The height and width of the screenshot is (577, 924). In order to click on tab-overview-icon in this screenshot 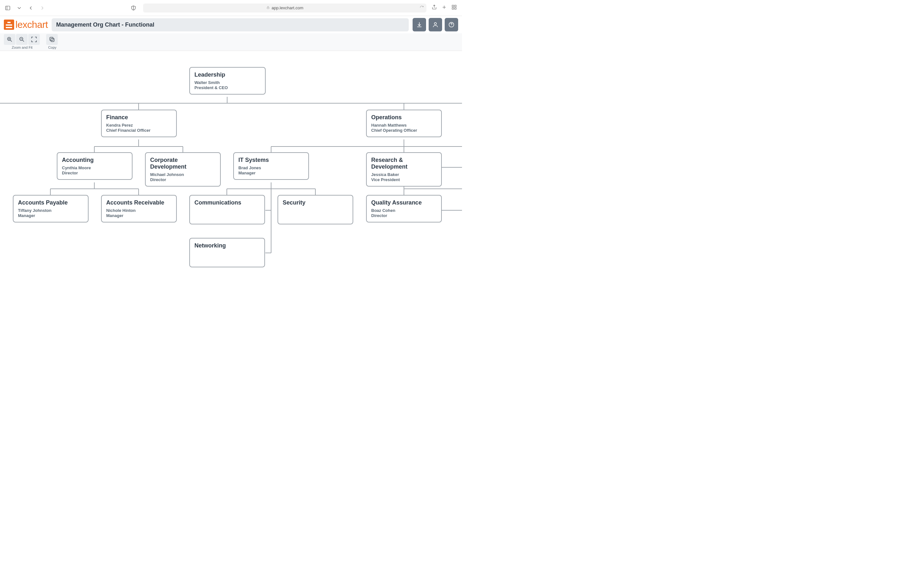, I will do `click(454, 8)`.